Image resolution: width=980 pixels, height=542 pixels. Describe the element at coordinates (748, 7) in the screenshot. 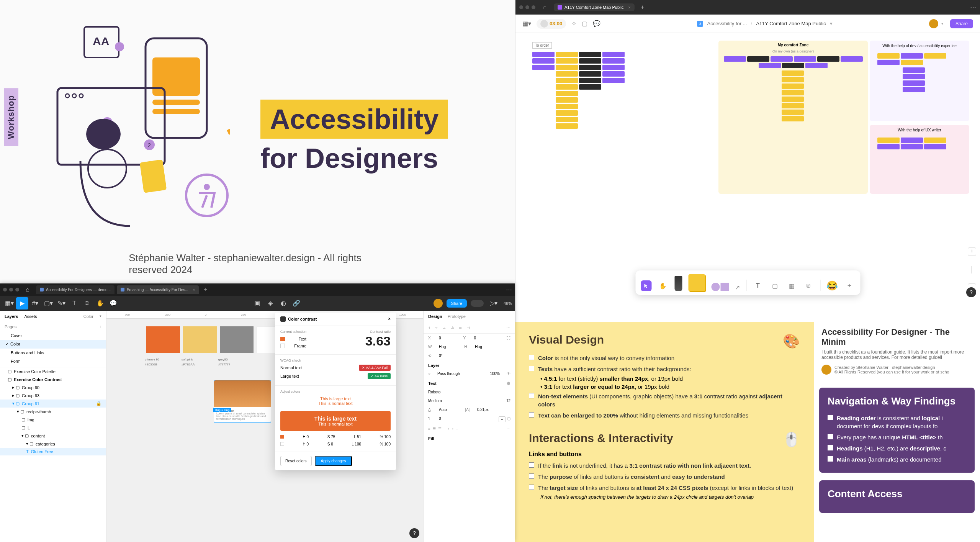

I see `figjam-titlebar: ⌂ A11Y Comfort Zone Map Public× + ⋯` at that location.